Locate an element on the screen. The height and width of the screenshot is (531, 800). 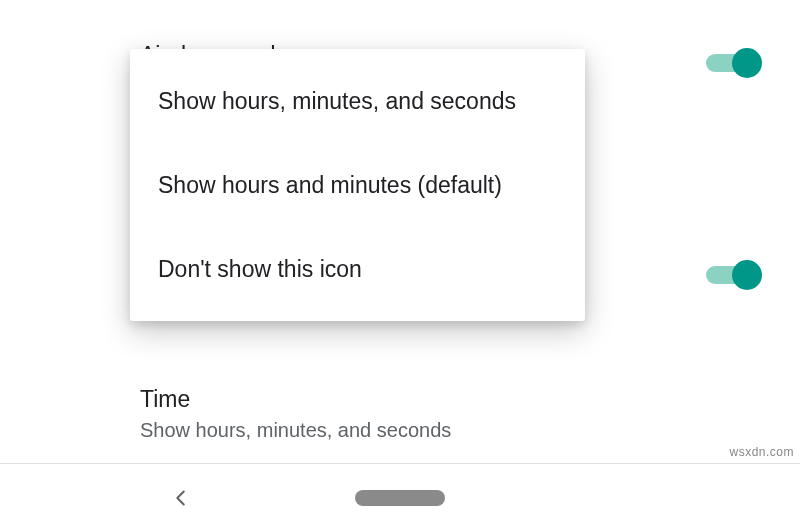
back-icon is located at coordinates (181, 498).